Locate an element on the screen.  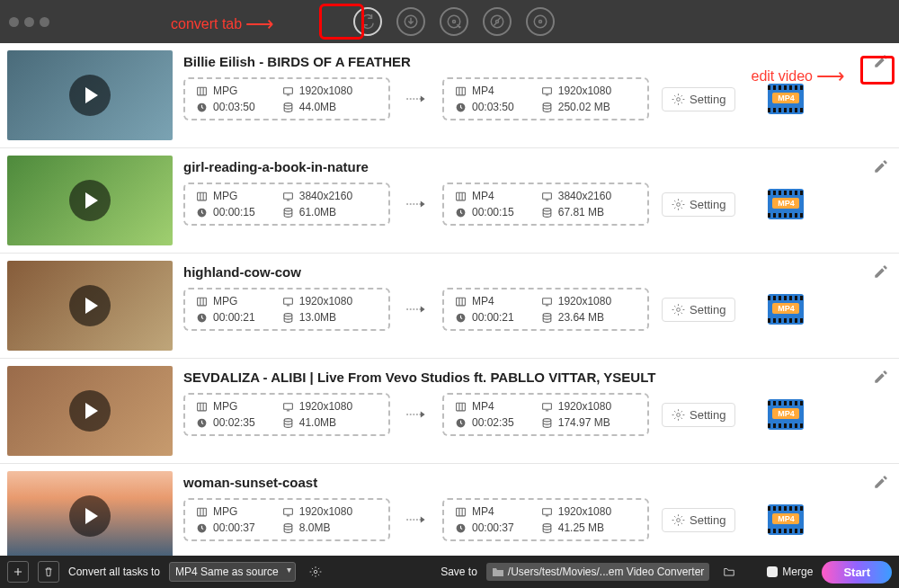
merge-toggle: Merge is located at coordinates (789, 572).